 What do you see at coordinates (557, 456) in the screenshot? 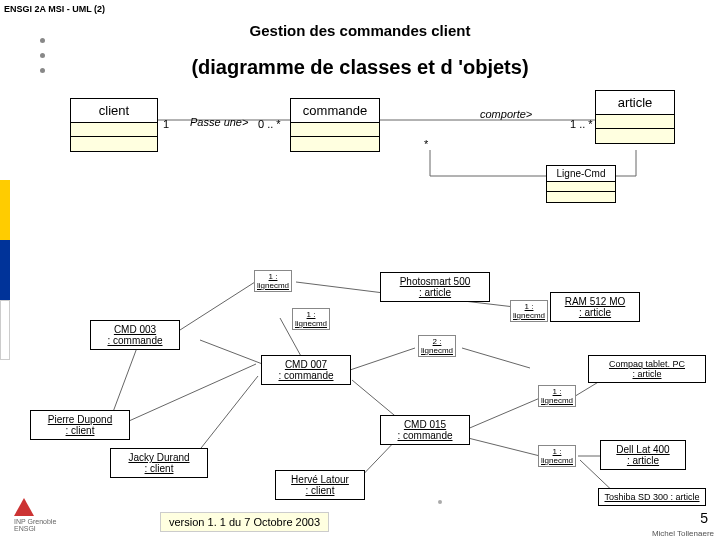
I see `link-1e: 1 :lignecmd` at bounding box center [557, 456].